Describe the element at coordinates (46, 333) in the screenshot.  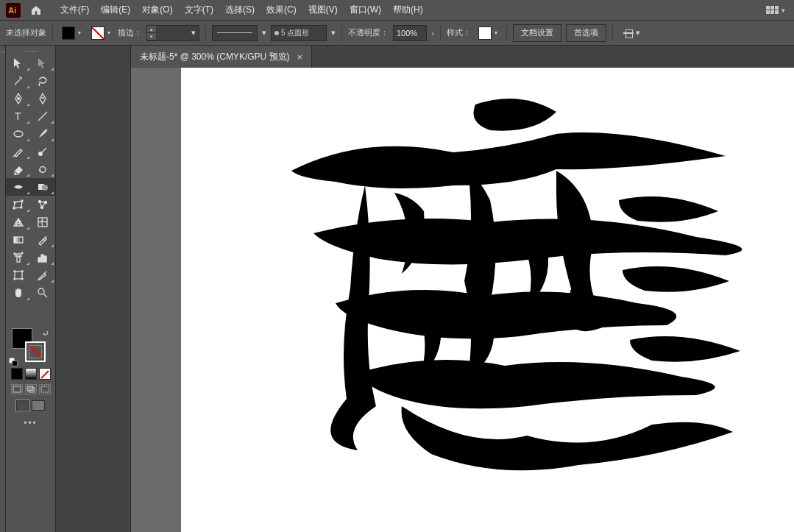
I see `swap-fill-stroke-icon: ⤾` at that location.